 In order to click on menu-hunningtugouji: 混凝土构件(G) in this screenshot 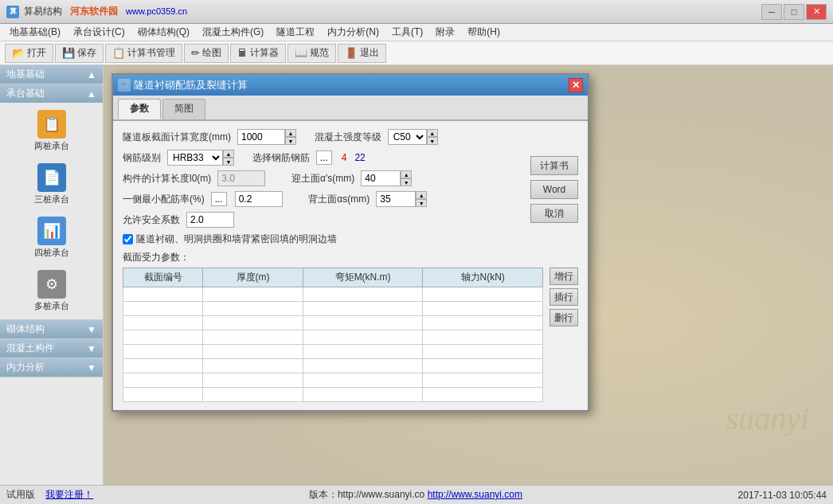, I will do `click(233, 32)`.